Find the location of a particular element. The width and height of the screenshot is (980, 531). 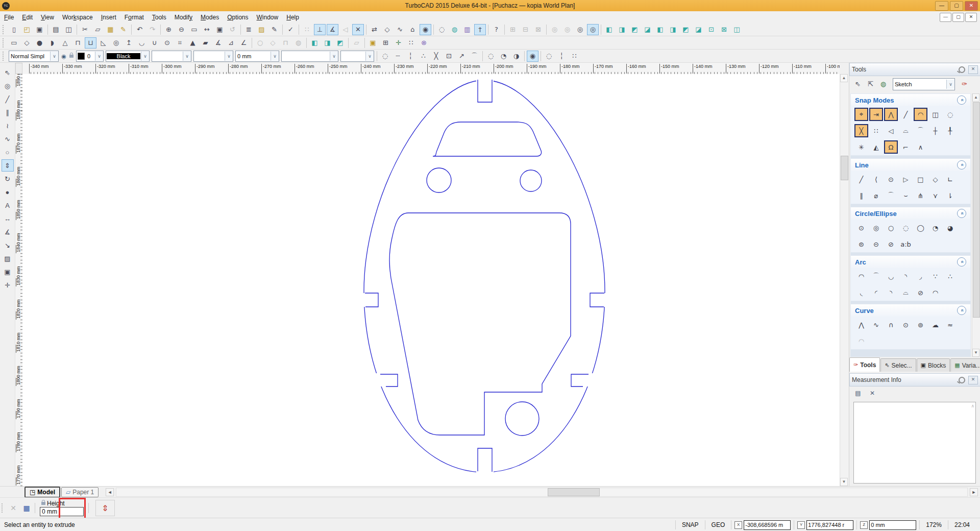

snap-on-line-button: ╱ is located at coordinates (905, 114).